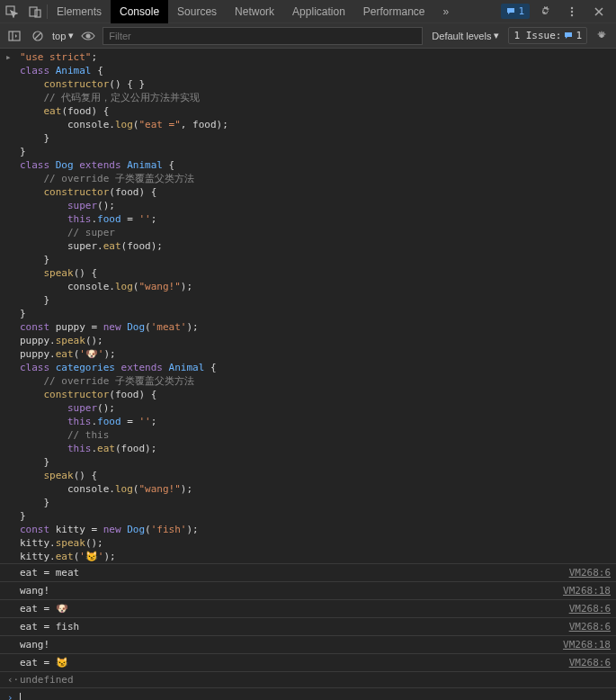  I want to click on console-log-row: eat = fishVM268:6, so click(308, 627).